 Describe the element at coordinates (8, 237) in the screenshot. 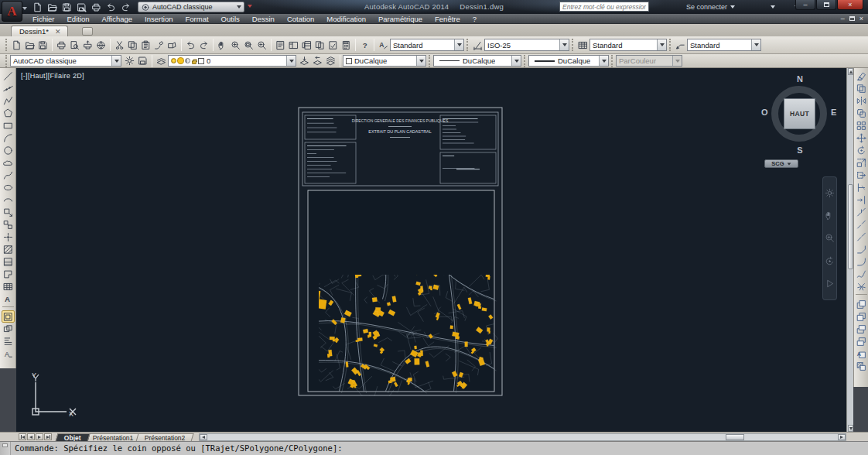

I see `point-icon` at that location.